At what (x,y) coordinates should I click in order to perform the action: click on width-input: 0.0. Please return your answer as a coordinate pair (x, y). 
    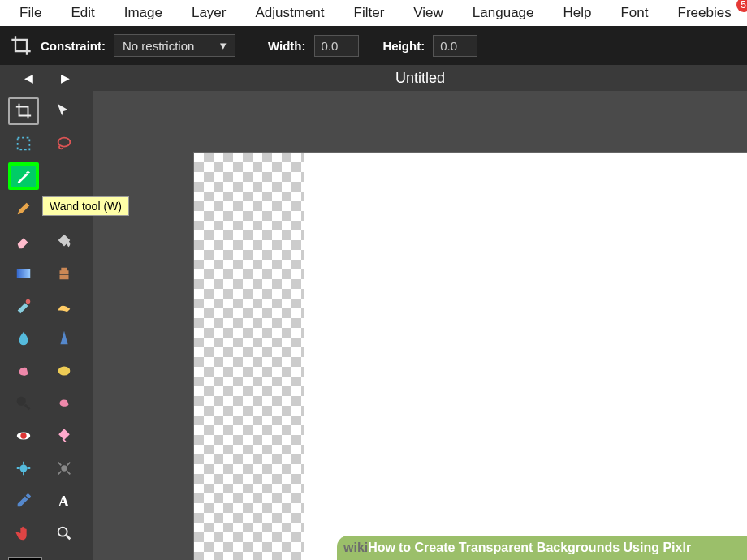
    Looking at the image, I should click on (336, 45).